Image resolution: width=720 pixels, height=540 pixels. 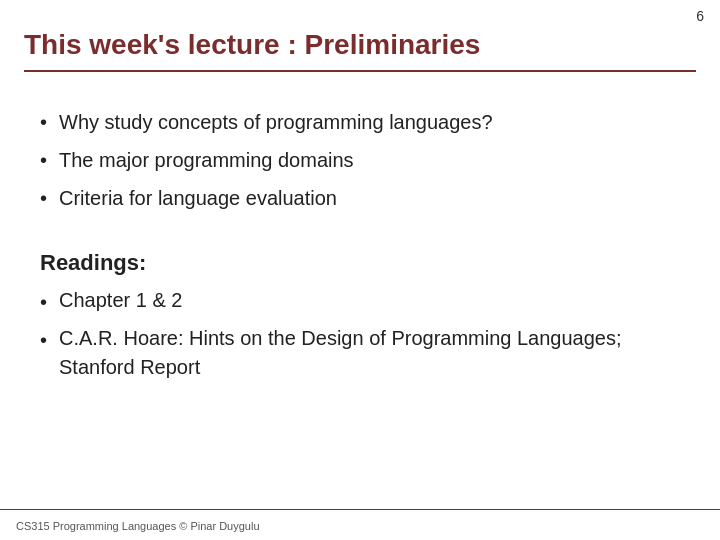 What do you see at coordinates (276, 122) in the screenshot?
I see `list-item-text: Why study concepts of programming langua…` at bounding box center [276, 122].